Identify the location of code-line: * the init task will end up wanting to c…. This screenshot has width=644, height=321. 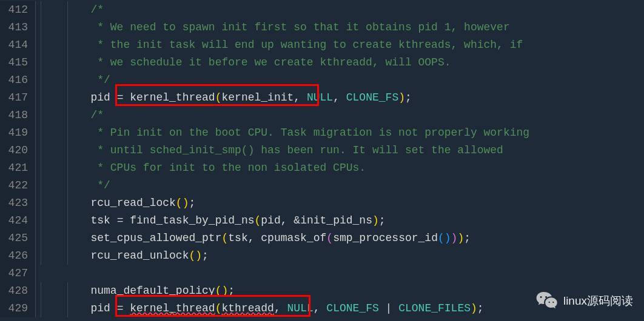
(341, 45).